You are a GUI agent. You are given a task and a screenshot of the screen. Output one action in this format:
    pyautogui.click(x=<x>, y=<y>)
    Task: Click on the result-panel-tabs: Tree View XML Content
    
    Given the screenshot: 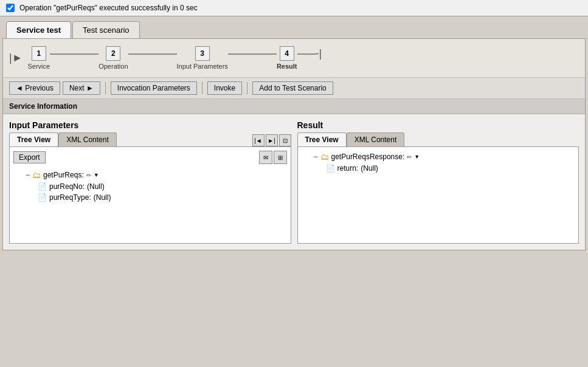 What is the action you would take?
    pyautogui.click(x=438, y=140)
    